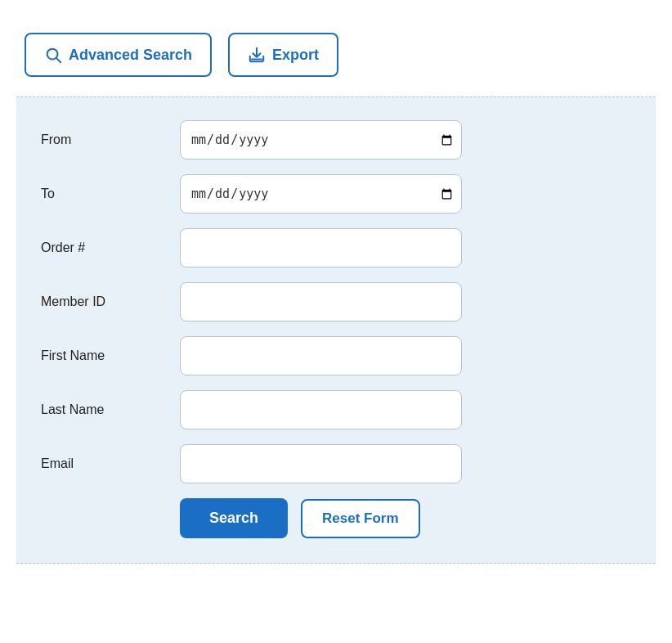 The height and width of the screenshot is (643, 672). Describe the element at coordinates (320, 302) in the screenshot. I see `member-id-input` at that location.